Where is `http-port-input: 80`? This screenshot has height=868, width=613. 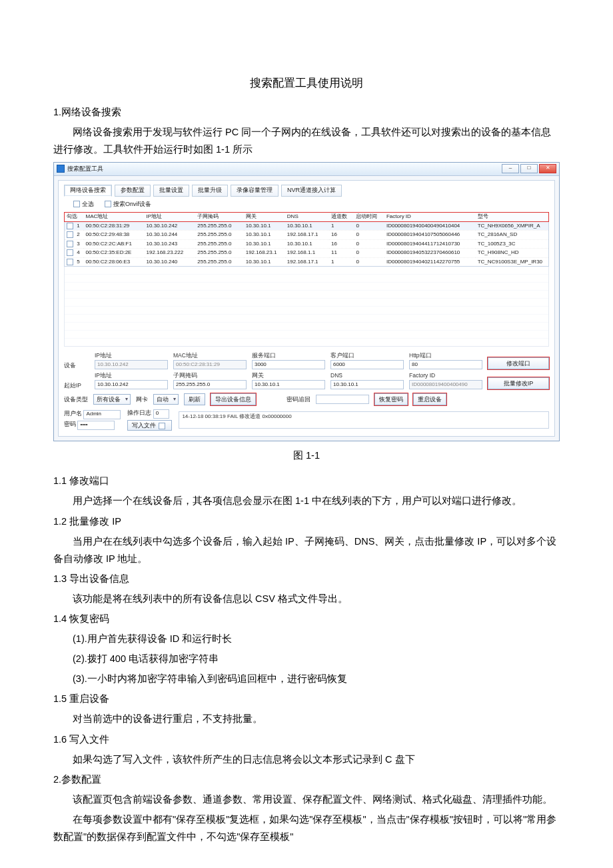 http-port-input: 80 is located at coordinates (446, 365).